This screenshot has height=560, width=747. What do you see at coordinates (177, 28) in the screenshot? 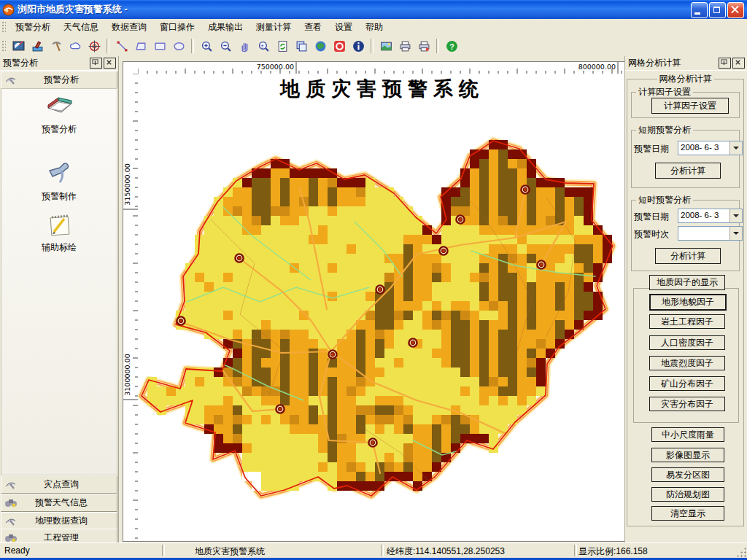
I see `menu-window-ops: 窗口操作` at bounding box center [177, 28].